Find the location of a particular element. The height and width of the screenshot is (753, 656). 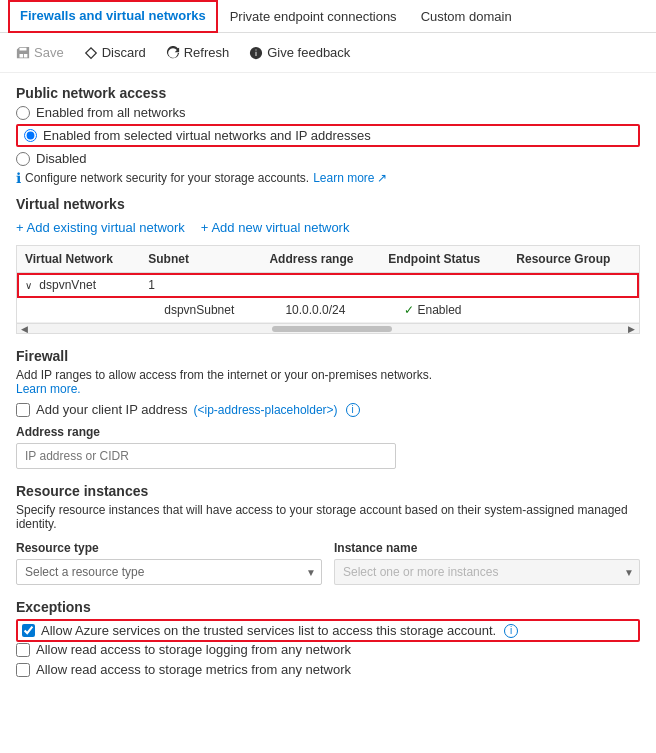

tab-custom-domain: Custom domain is located at coordinates (466, 16).